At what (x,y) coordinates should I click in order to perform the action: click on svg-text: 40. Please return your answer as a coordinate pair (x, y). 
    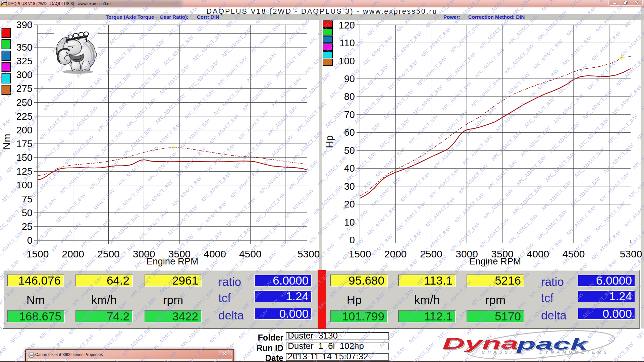
    Looking at the image, I should click on (350, 168).